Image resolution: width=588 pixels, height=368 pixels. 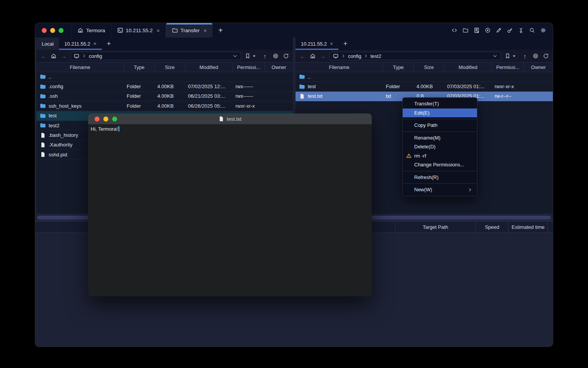 I want to click on file-row--config: .configFolder4.00KB07/02/2025 12:...rwx-…, so click(x=165, y=87).